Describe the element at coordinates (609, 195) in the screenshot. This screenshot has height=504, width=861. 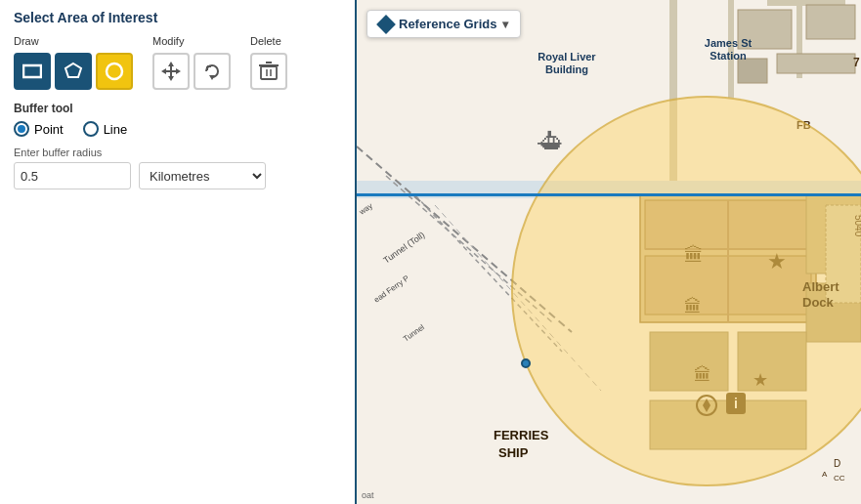
I see `water-separator-line` at that location.